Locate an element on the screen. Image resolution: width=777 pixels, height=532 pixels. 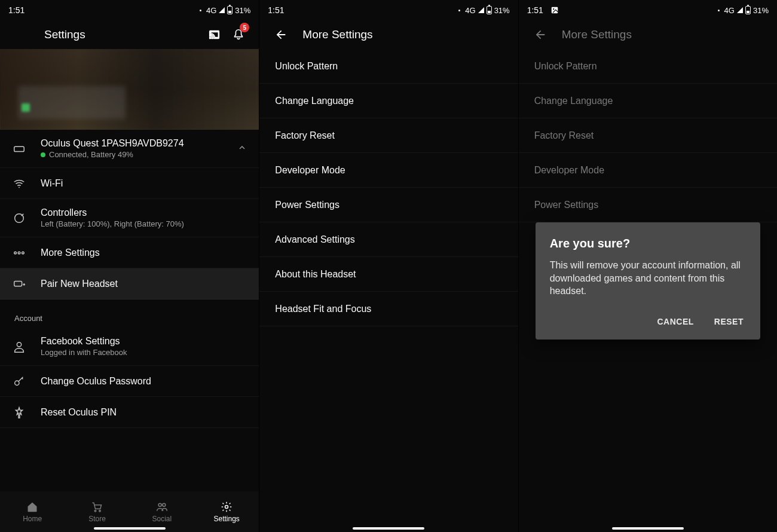
headset-icon is located at coordinates (19, 149).